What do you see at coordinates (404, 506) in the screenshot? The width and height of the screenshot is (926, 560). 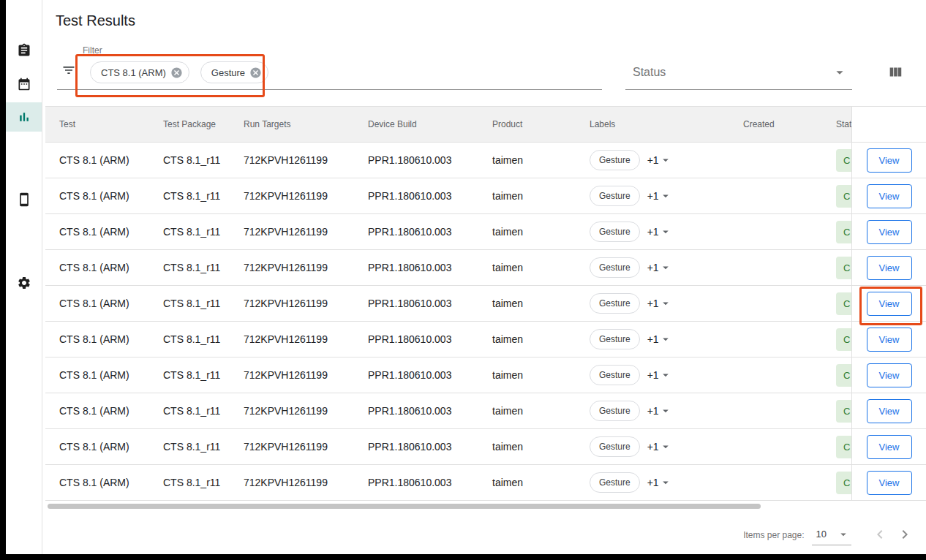 I see `horizontal-scrollbar-thumb` at bounding box center [404, 506].